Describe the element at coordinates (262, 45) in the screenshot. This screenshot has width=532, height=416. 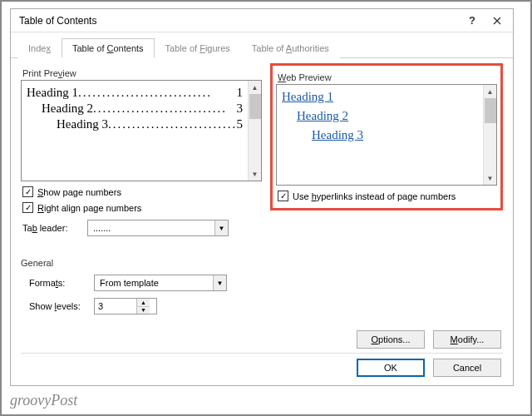
I see `tab-strip: Index Table of Contents Table of Figures…` at that location.